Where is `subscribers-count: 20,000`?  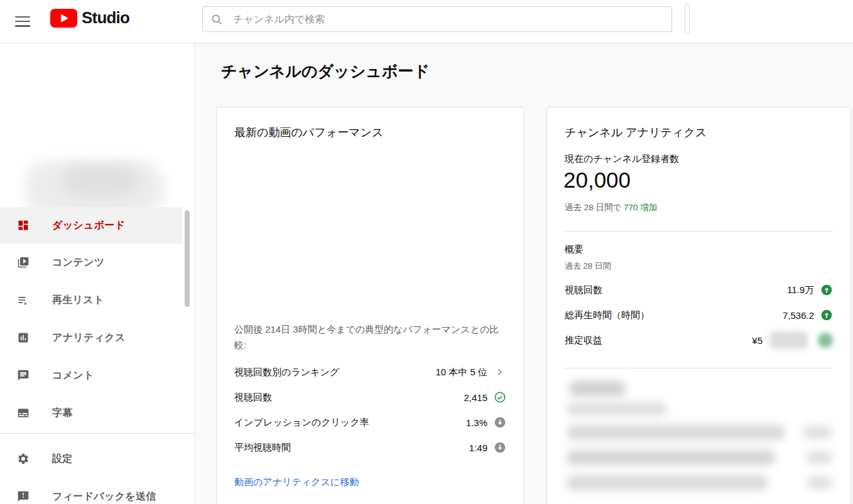
subscribers-count: 20,000 is located at coordinates (597, 180).